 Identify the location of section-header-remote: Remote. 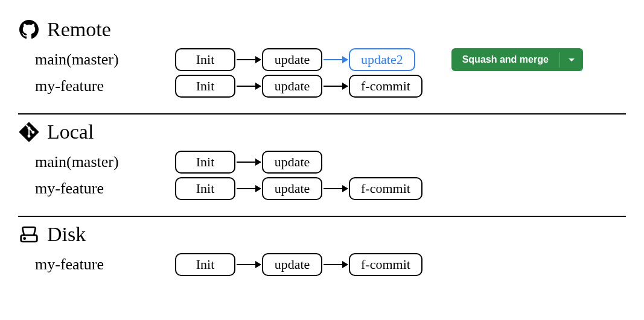
(322, 30).